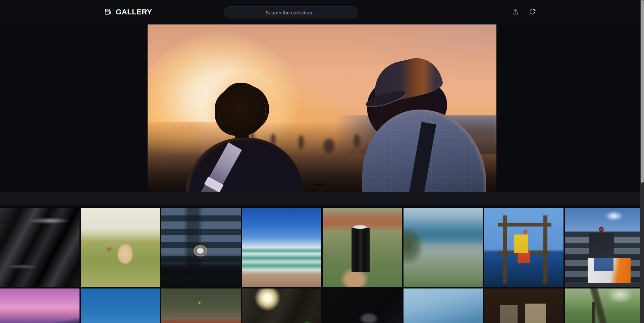 The height and width of the screenshot is (323, 644). Describe the element at coordinates (642, 162) in the screenshot. I see `scrollbar` at that location.